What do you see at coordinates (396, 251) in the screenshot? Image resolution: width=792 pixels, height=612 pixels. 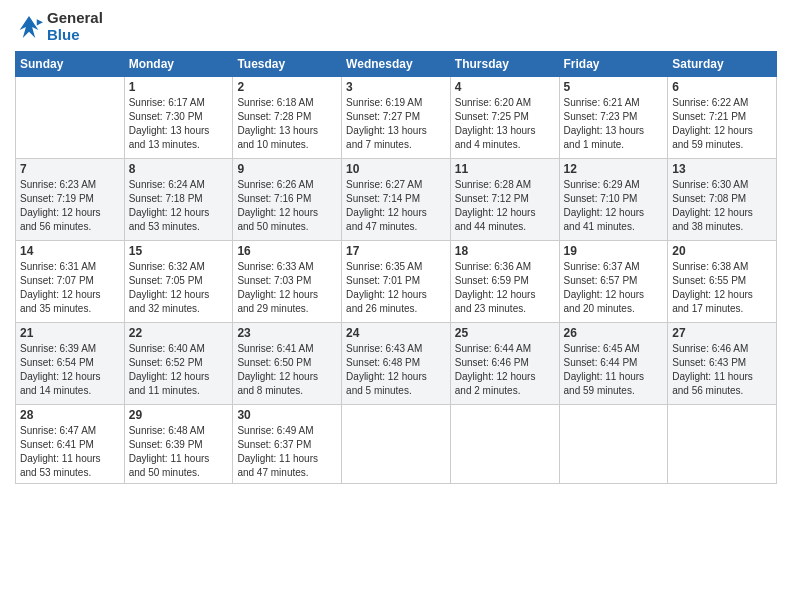 I see `day-number: 17` at bounding box center [396, 251].